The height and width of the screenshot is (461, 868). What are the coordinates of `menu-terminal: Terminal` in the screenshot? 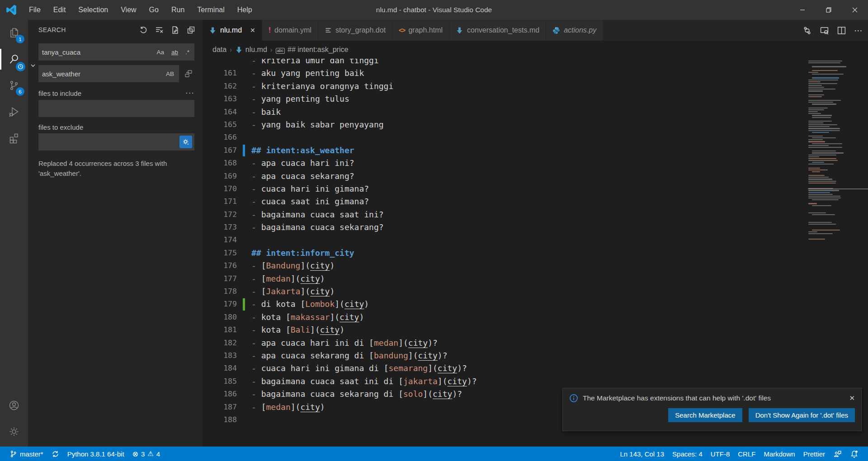 It's located at (211, 10).